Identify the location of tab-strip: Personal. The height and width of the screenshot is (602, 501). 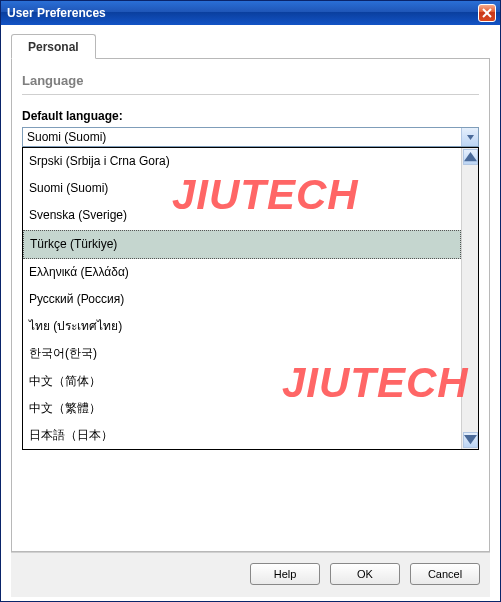
(250, 46).